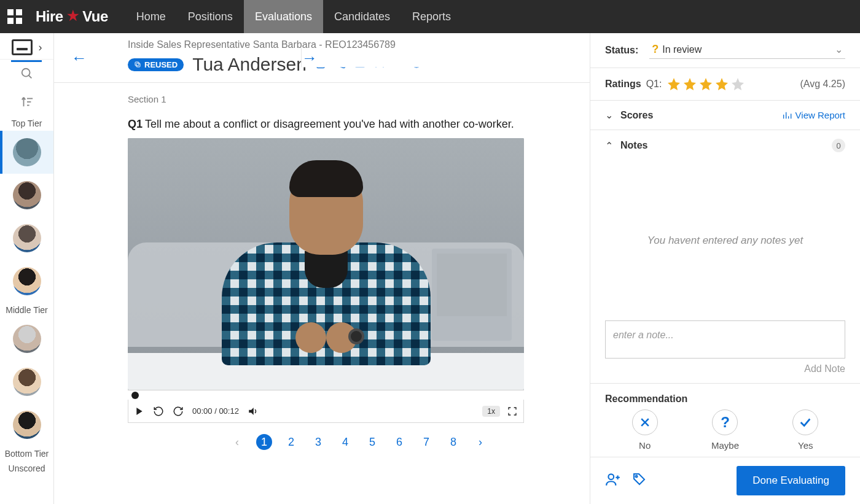  I want to click on recommendation-yes: Yes, so click(805, 430).